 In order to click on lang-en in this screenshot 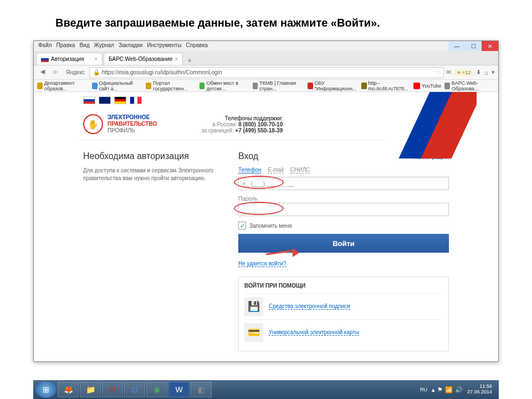, I will do `click(105, 100)`.